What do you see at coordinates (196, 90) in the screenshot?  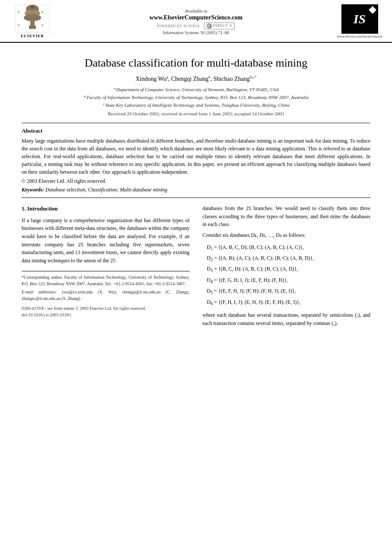 I see `affiliation-a: ᵃ Department of Computer Science, Univer…` at bounding box center [196, 90].